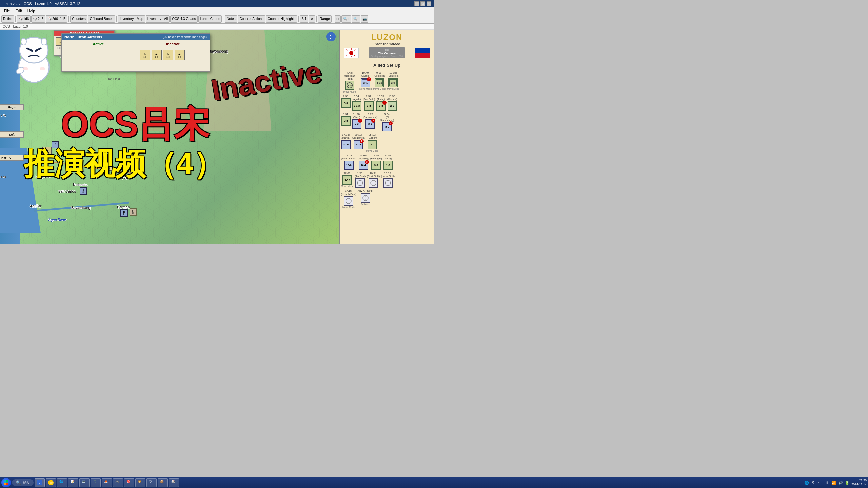 This screenshot has height=488, width=868. I want to click on unit-badge-1040: 2, so click(369, 79).